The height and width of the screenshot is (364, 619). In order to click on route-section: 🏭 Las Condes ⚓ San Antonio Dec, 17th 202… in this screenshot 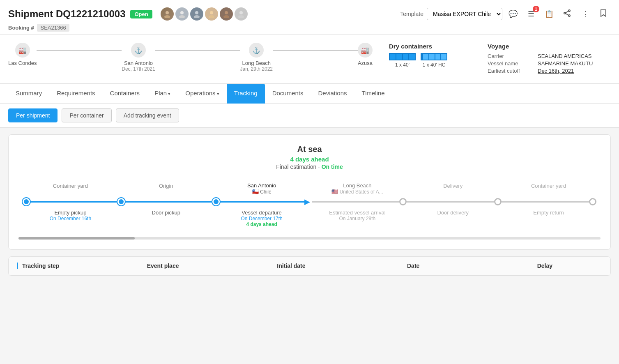, I will do `click(310, 59)`.